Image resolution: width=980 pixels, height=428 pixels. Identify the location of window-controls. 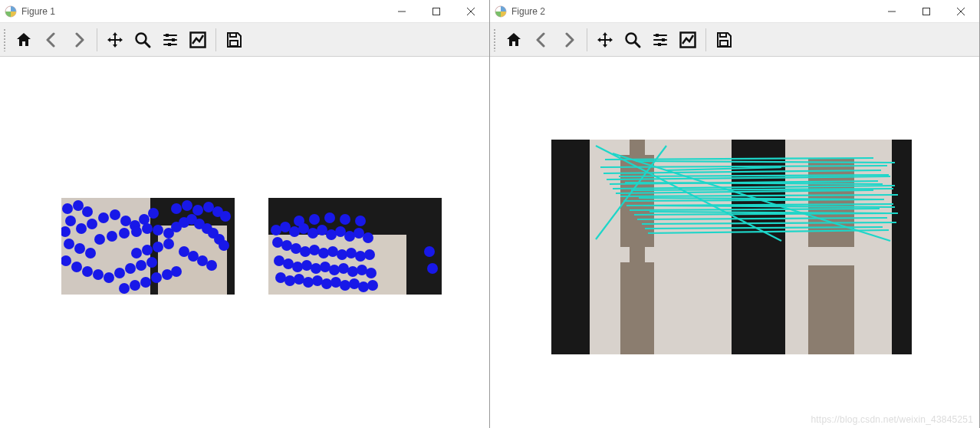
(436, 12).